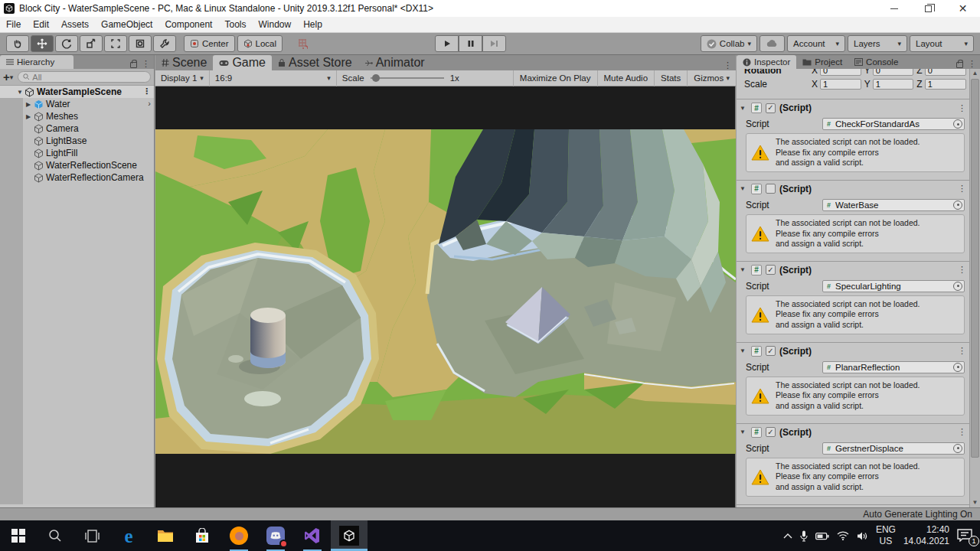 The height and width of the screenshot is (551, 980). I want to click on scroll-up-icon: ▲, so click(975, 73).